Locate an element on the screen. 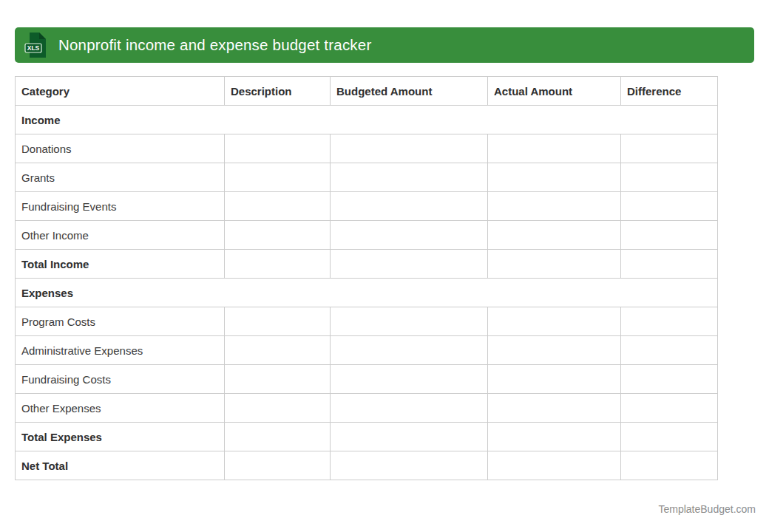  xls-file-icon: XLS is located at coordinates (35, 45).